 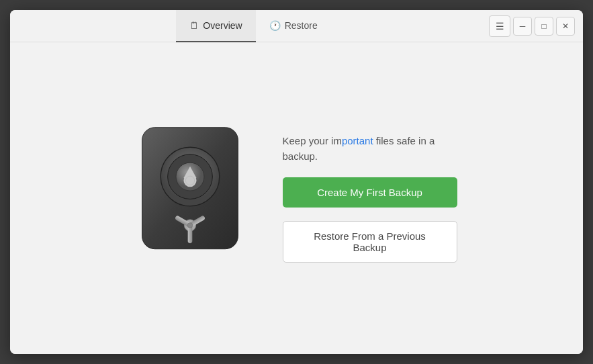 I want to click on create-backup-button: Create My First Backup, so click(x=370, y=192).